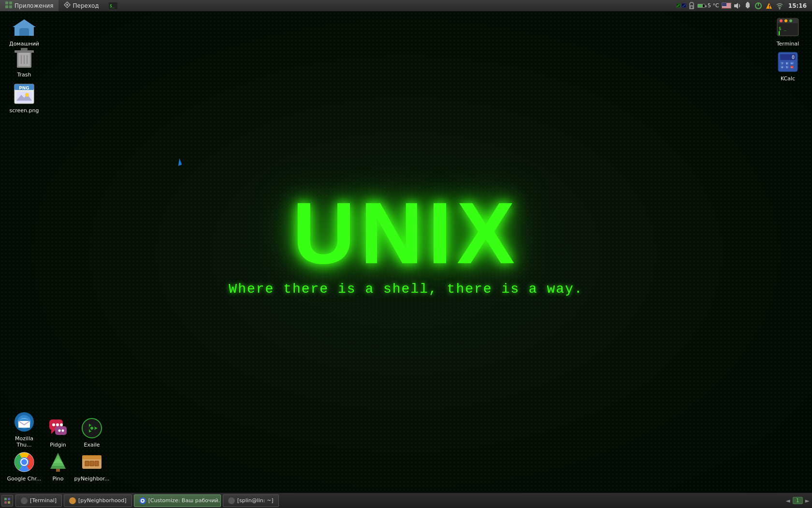  Describe the element at coordinates (143, 501) in the screenshot. I see `customize-task-dot` at that location.